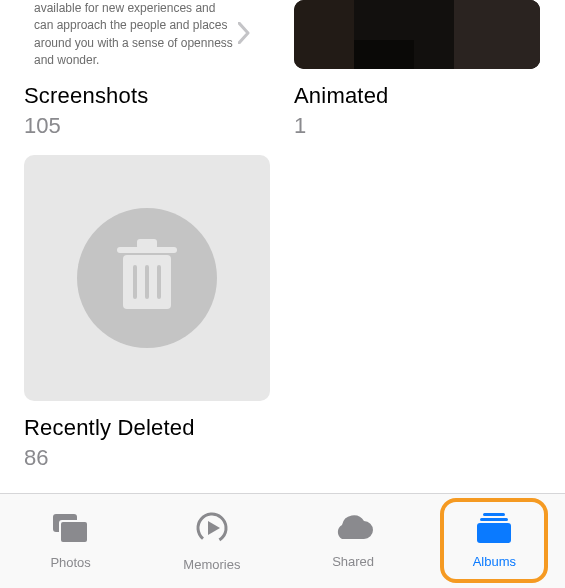  I want to click on tab-label: Photos, so click(70, 562).